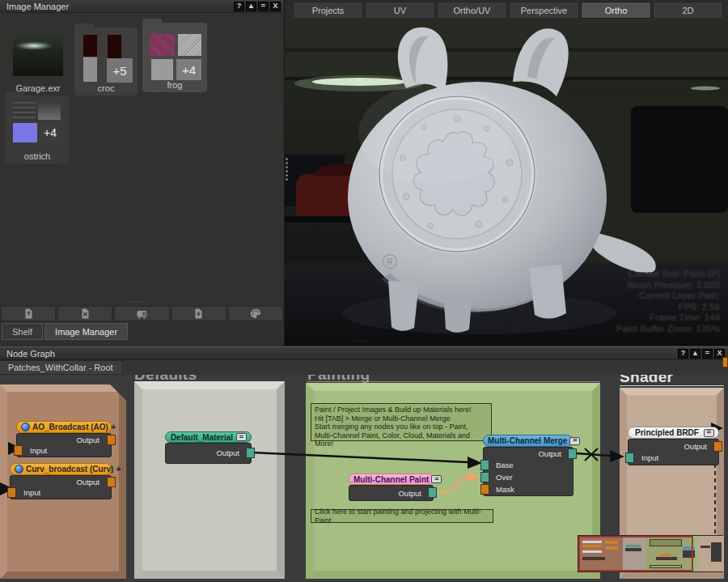 The height and width of the screenshot is (582, 728). Describe the element at coordinates (390, 262) in the screenshot. I see `model-r-letter: R` at that location.